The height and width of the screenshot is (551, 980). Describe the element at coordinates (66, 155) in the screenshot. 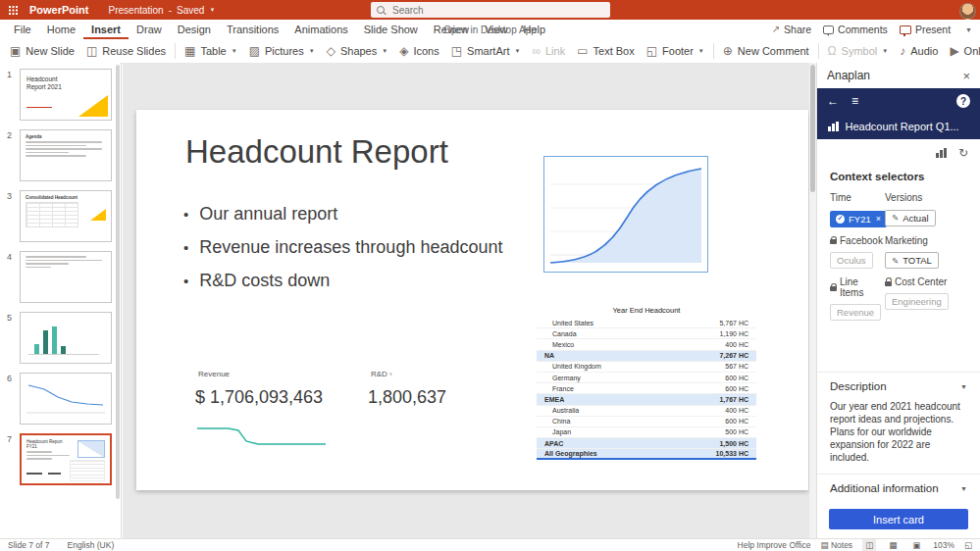

I see `slide-thumbnail-2: Agenda` at that location.